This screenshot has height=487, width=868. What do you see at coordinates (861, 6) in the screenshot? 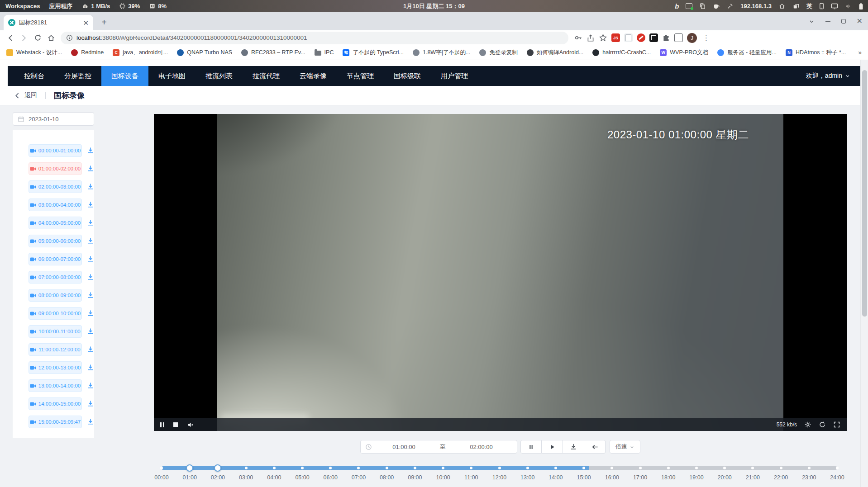
I see `battery-icon` at bounding box center [861, 6].